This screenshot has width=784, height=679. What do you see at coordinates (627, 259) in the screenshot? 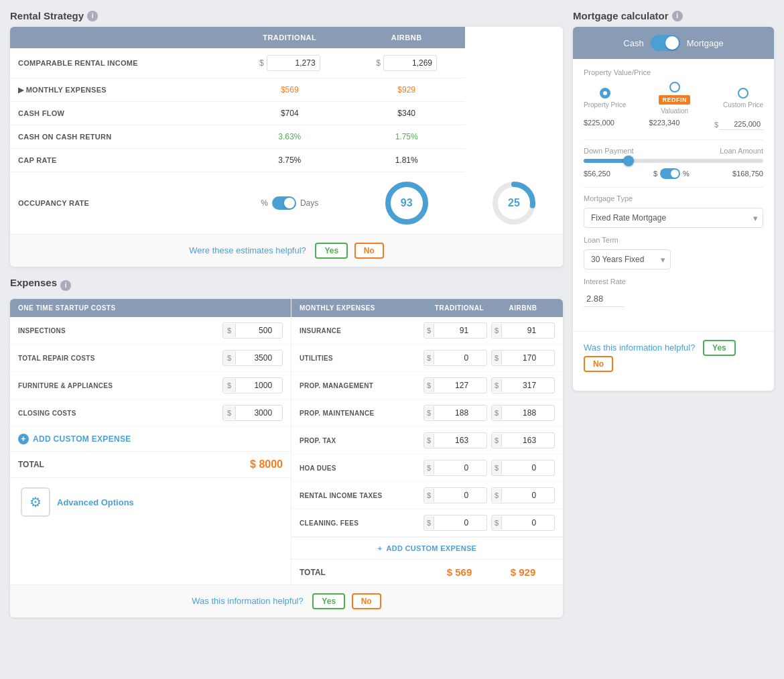
I see `loan-term-select: 30 Years Fixed 15 Years Fixed 20 Years F…` at bounding box center [627, 259].